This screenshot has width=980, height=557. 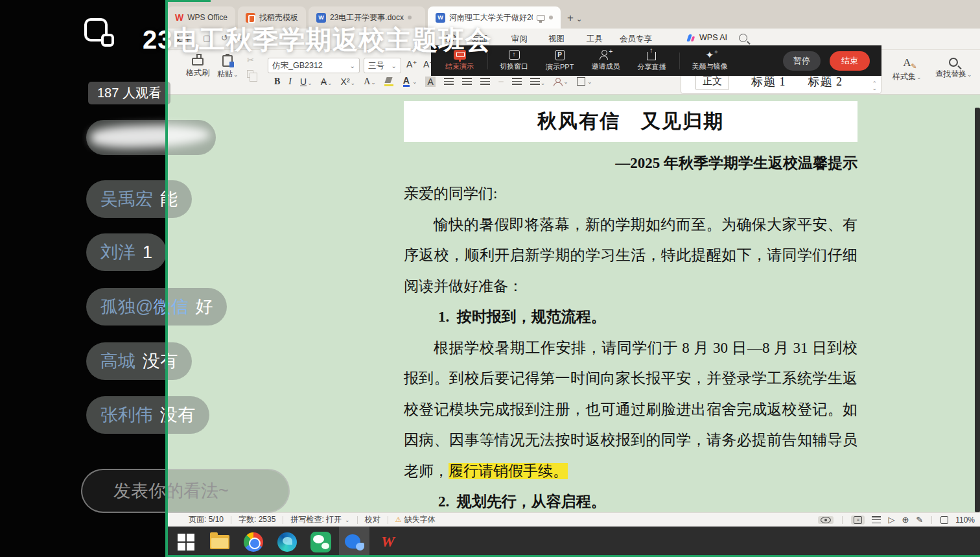 I want to click on outline-view-icon, so click(x=876, y=520).